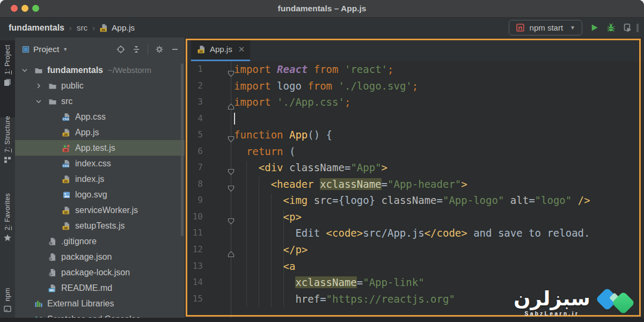 This screenshot has height=322, width=644. Describe the element at coordinates (87, 133) in the screenshot. I see `tree-item-label: App.js` at that location.